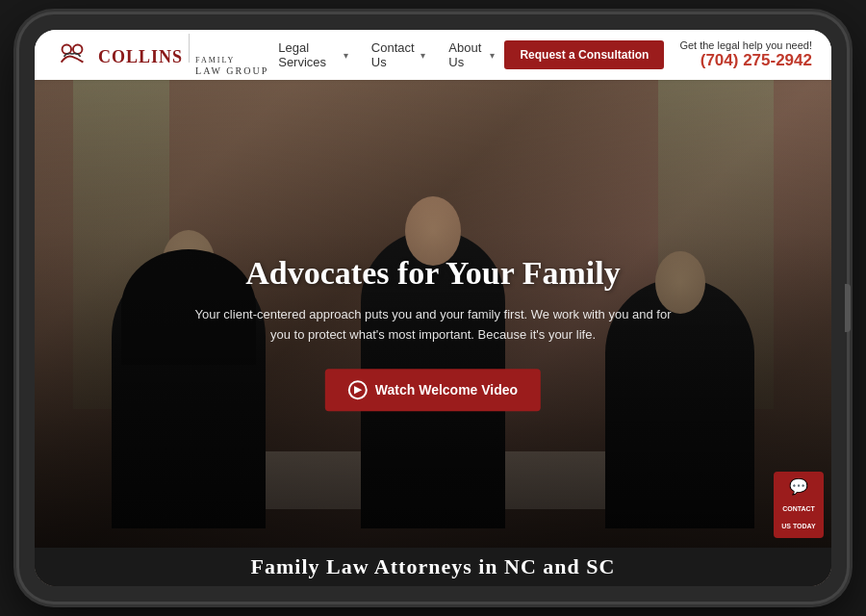 The width and height of the screenshot is (866, 616). Describe the element at coordinates (433, 55) in the screenshot. I see `navbar: COLLINS FAMILY LAW GROUP Legal Services …` at that location.